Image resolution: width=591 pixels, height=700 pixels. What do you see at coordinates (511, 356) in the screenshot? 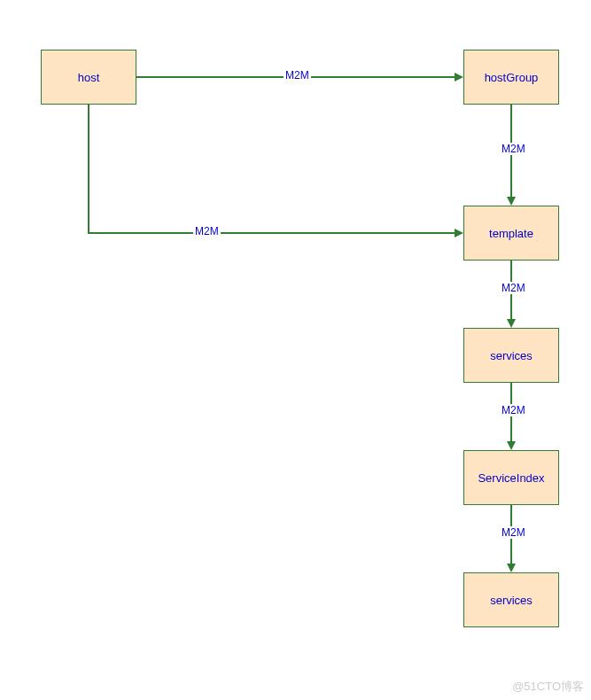
I see `node-services1-label: services` at bounding box center [511, 356].